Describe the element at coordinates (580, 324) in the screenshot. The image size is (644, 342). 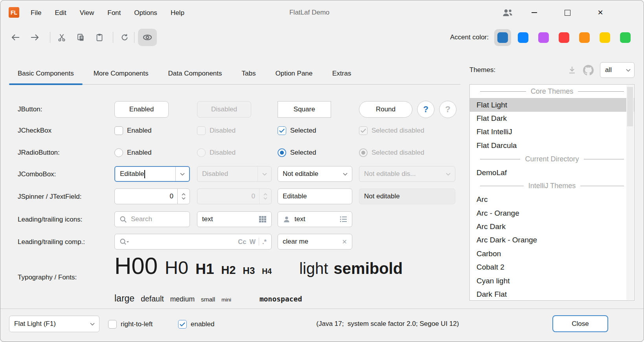
I see `close-button: Close` at that location.